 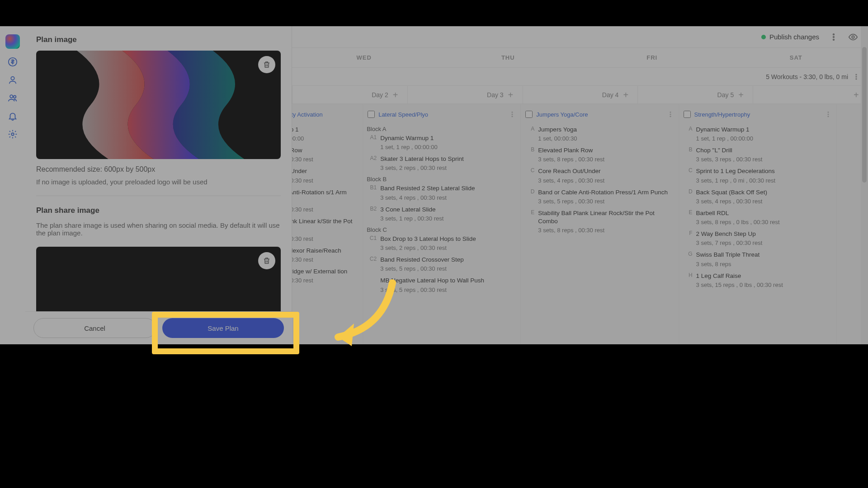 I want to click on exercise-name: Stability Ball Plank Linear Rock/Stir th…, so click(x=606, y=217).